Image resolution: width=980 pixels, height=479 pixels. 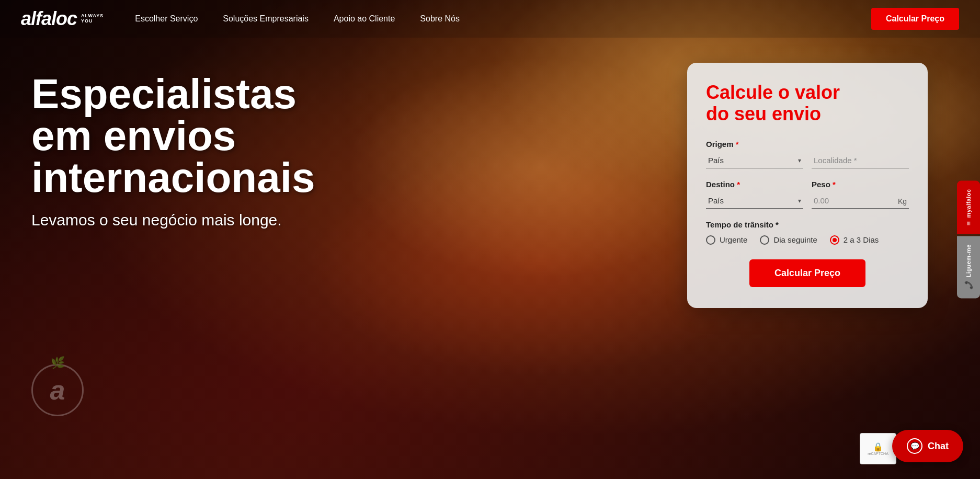 I want to click on my-alfaloc-icon: ≡, so click(x=968, y=224).